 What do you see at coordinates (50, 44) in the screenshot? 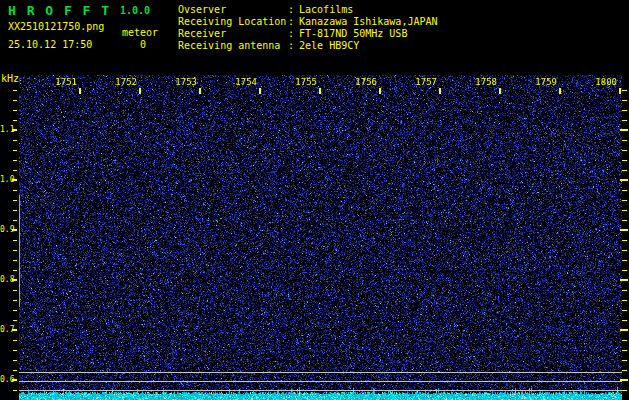
I see `datetime: 25.10.12 17:50` at bounding box center [50, 44].